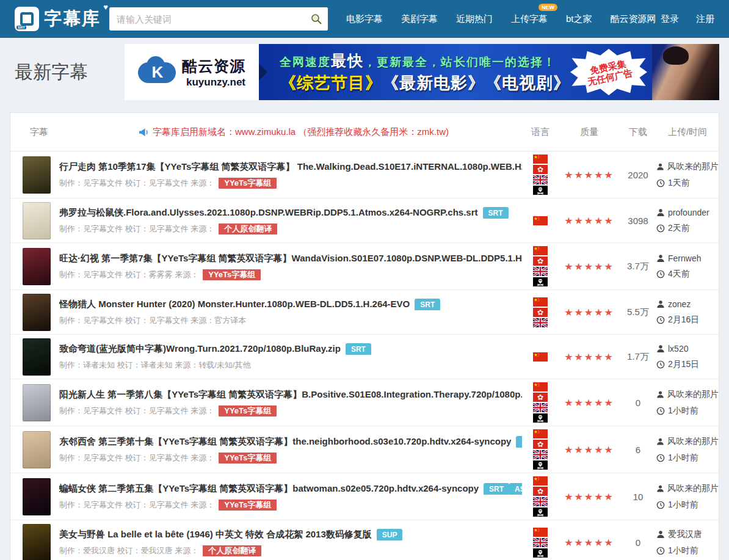 This screenshot has height=560, width=729. What do you see at coordinates (422, 72) in the screenshot?
I see `ad-banner: K 酷云资源 kuyunzy.net 全网速度最快，更新最全，站长们唯一的选择！…` at bounding box center [422, 72].